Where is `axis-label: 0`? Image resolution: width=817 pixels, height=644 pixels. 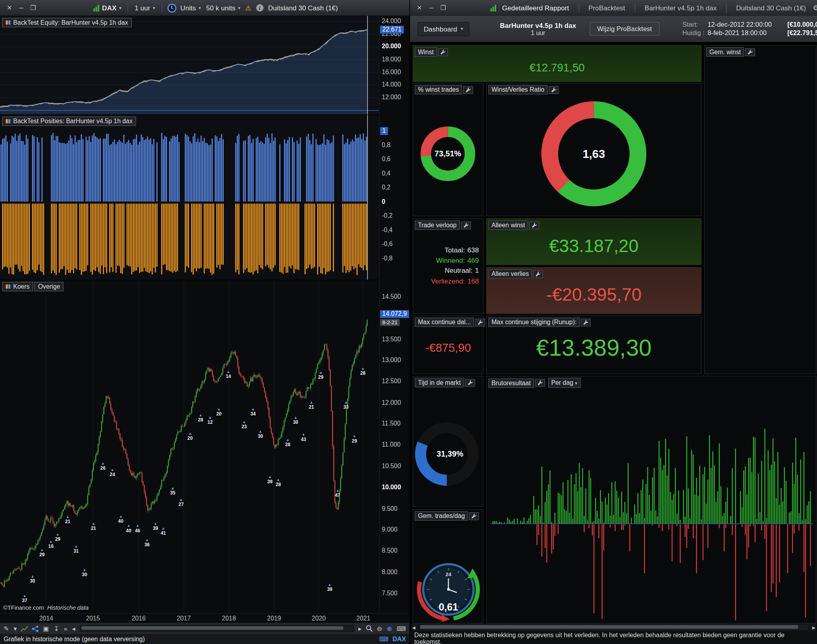 axis-label: 0 is located at coordinates (384, 201).